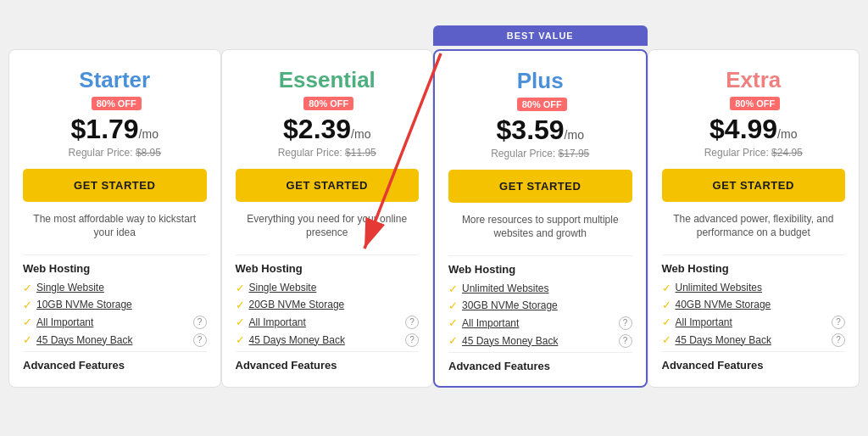  Describe the element at coordinates (541, 288) in the screenshot. I see `feature-item-plus-0: ✓ Unlimited Websites` at that location.